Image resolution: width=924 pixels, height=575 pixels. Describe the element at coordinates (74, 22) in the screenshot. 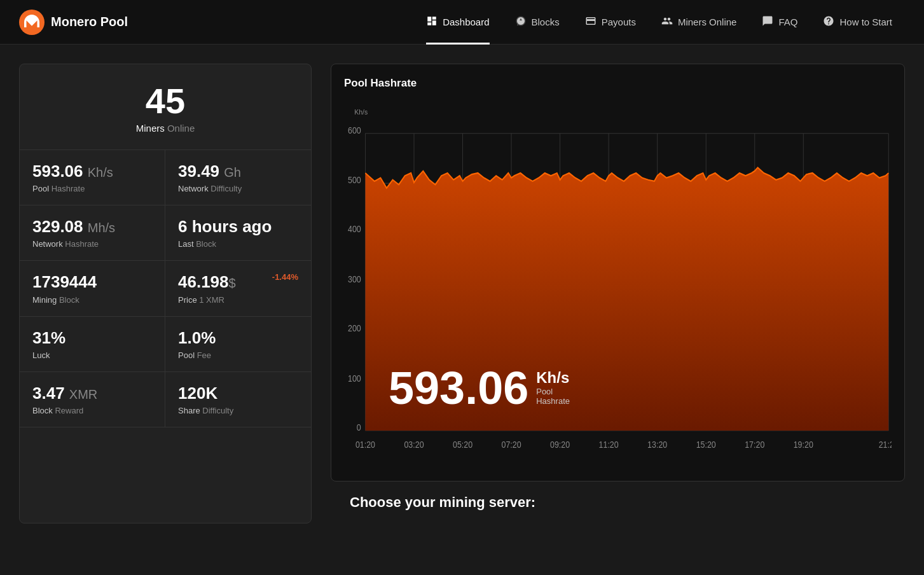

I see `logo-area: Monero Pool` at that location.